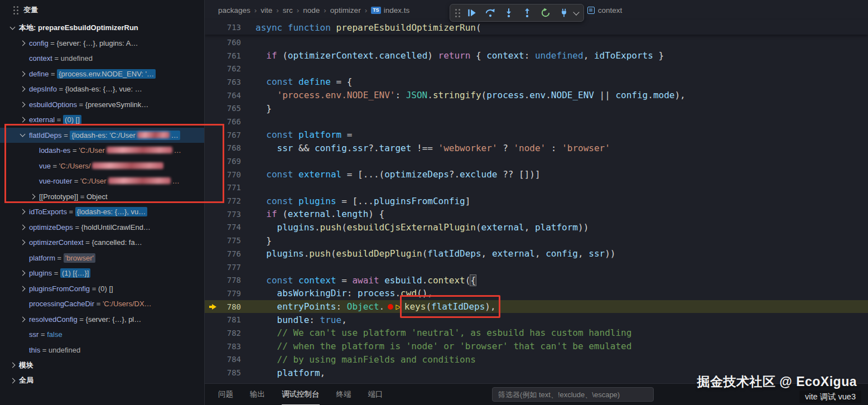 The image size is (868, 405). What do you see at coordinates (311, 10) in the screenshot?
I see `breadcrumb-item: node` at bounding box center [311, 10].